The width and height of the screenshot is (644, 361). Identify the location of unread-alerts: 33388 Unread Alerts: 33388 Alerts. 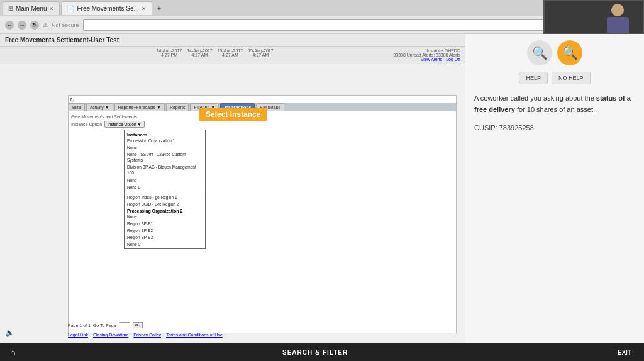
(426, 55).